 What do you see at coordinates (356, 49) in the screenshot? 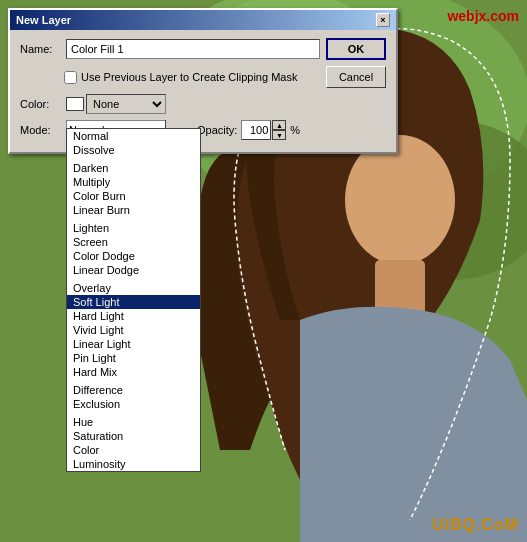
I see `ok-button: OK` at bounding box center [356, 49].